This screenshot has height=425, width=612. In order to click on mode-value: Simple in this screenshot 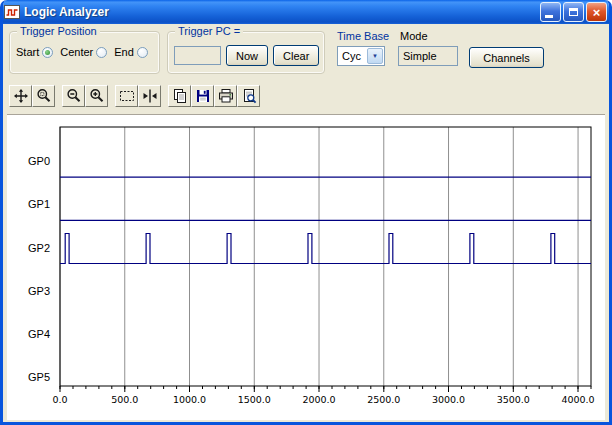, I will do `click(428, 56)`.